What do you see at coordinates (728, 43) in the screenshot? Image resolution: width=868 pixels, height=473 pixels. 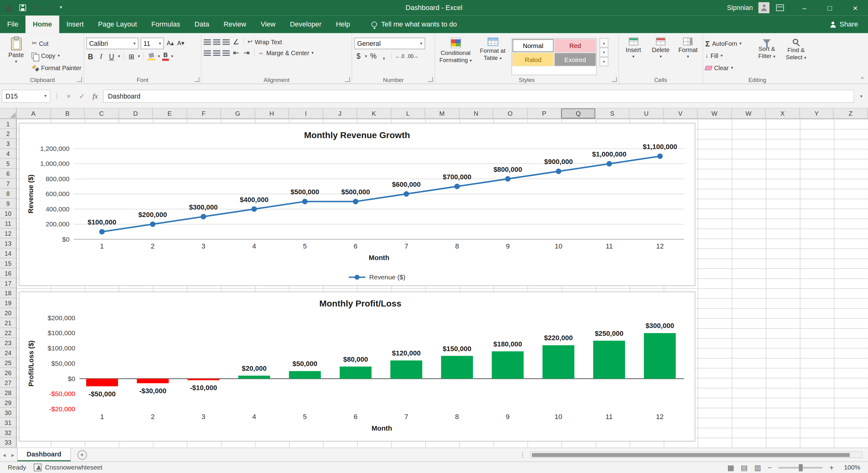 I see `autosum-button: Σ AutoForn ▾` at bounding box center [728, 43].